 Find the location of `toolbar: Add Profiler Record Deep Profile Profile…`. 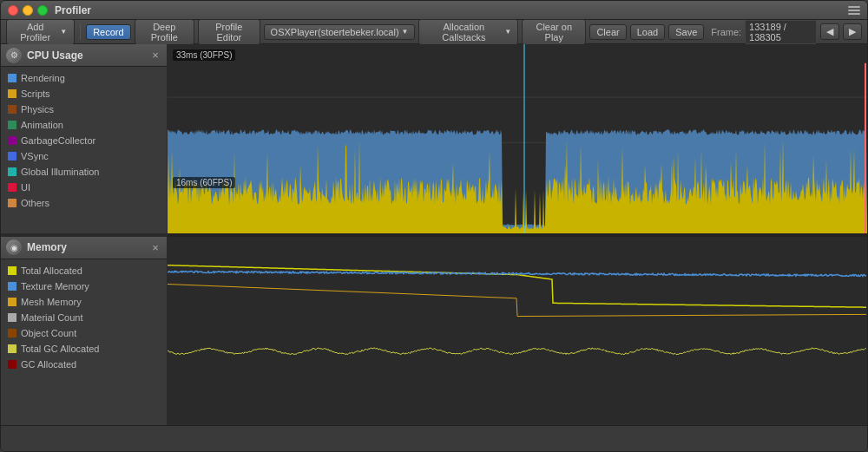

toolbar: Add Profiler Record Deep Profile Profile… is located at coordinates (434, 32).